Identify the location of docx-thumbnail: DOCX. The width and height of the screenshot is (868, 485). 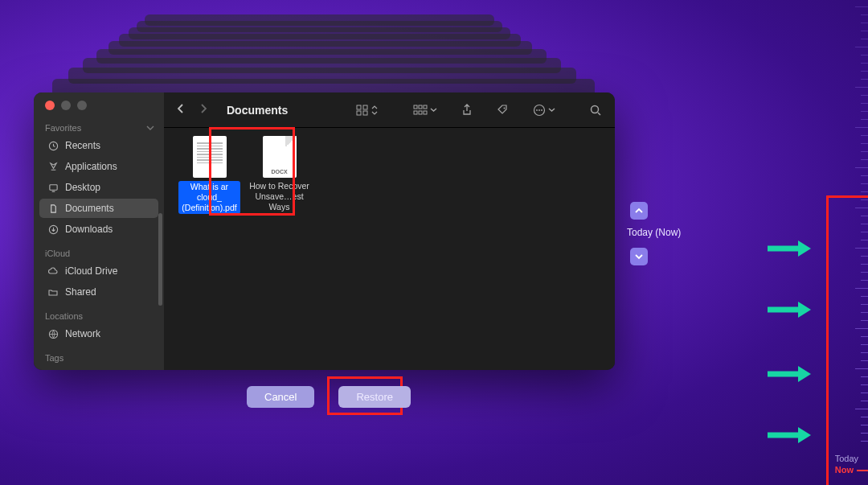
(280, 157).